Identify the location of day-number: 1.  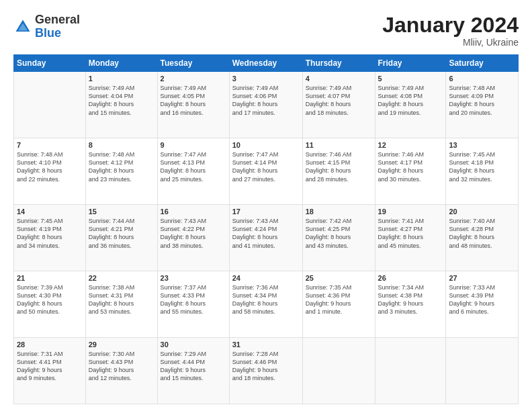
(122, 79).